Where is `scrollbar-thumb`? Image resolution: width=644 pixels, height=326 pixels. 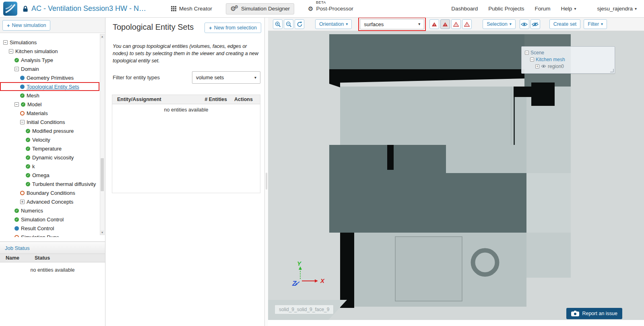
scrollbar-thumb is located at coordinates (102, 175).